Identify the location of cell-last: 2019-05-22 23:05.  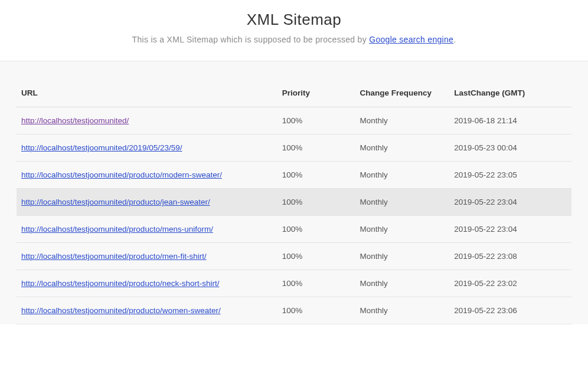
(510, 175).